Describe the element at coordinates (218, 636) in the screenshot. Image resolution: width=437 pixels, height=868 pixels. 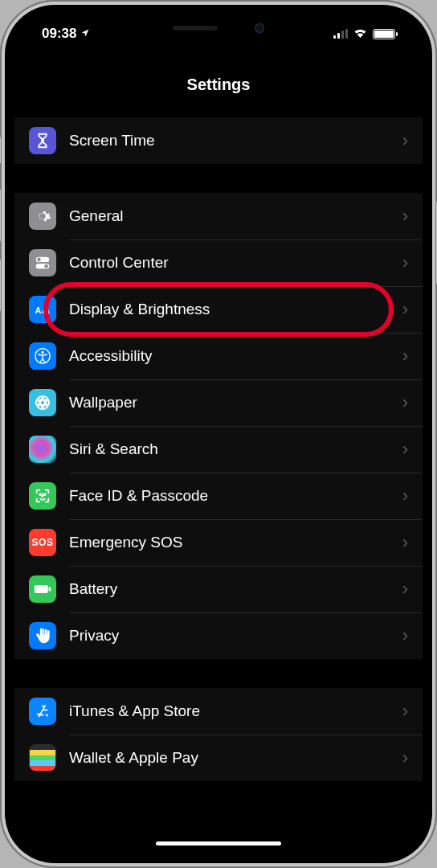
I see `settings-row-privacy: Privacy›` at that location.